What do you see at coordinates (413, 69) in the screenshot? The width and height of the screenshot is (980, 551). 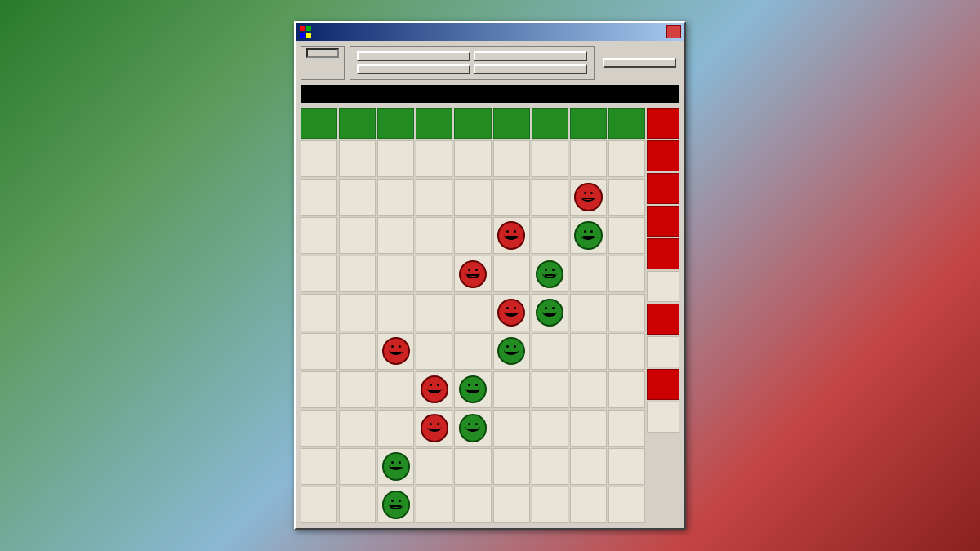 I see `computer-start-button` at bounding box center [413, 69].